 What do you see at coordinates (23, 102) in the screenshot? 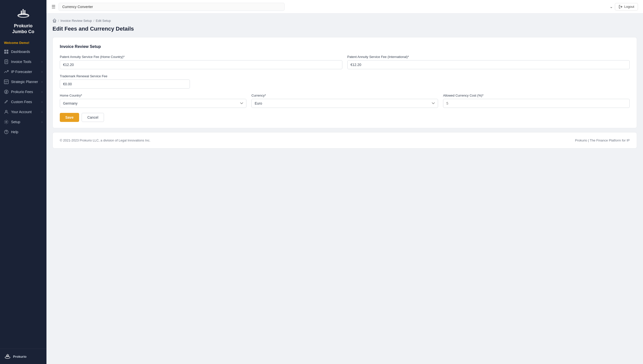
I see `sidebar-item-custom-fees: Custom Fees ›` at bounding box center [23, 102].